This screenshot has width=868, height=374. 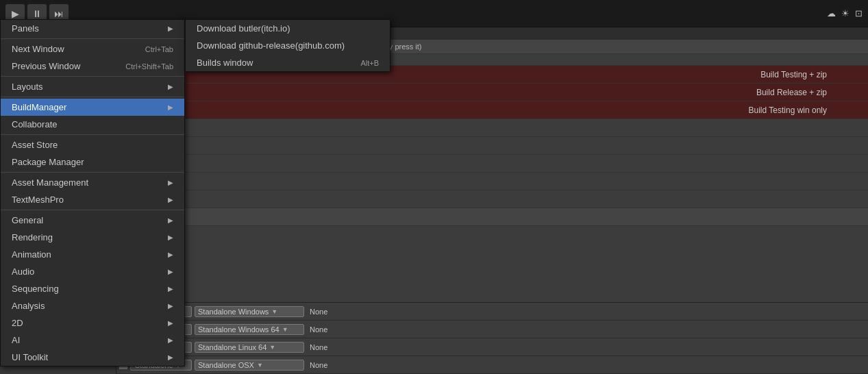 I want to click on menu-item-next-window-label: Next Window, so click(x=38, y=49).